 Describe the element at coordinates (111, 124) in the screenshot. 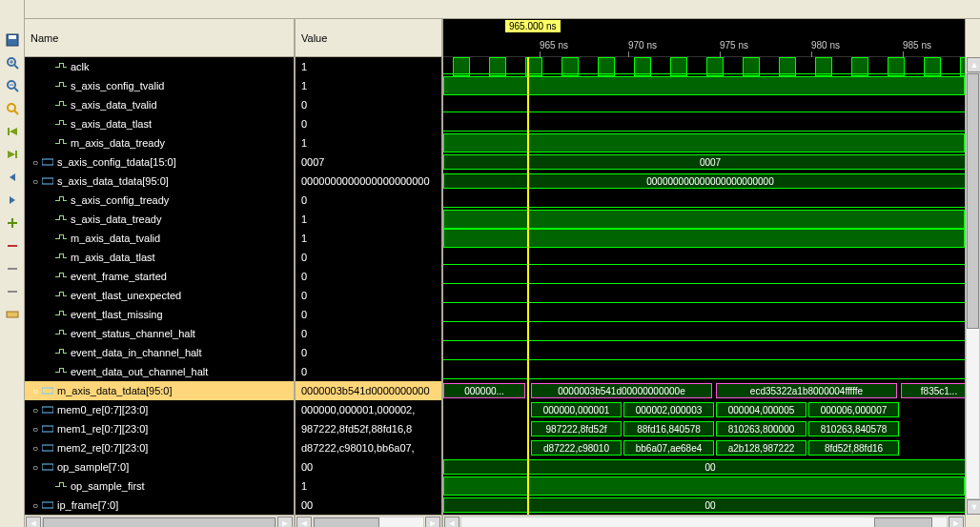

I see `signal-name: s_axis_data_tlast` at that location.